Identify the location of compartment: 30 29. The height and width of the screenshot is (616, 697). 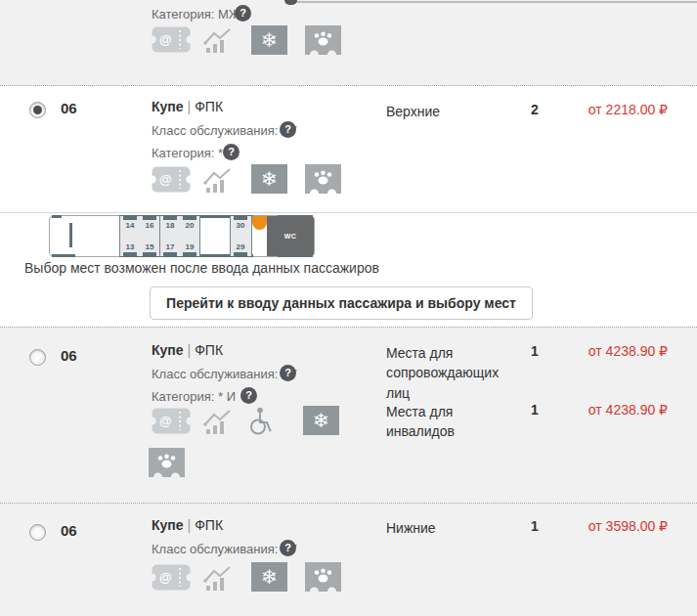
(240, 237).